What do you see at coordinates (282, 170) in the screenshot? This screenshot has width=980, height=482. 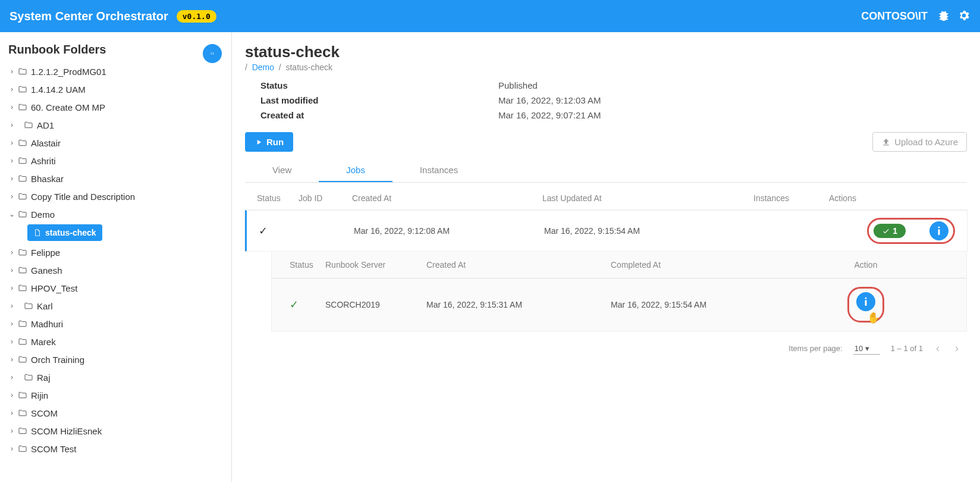 I see `tab-view: View` at bounding box center [282, 170].